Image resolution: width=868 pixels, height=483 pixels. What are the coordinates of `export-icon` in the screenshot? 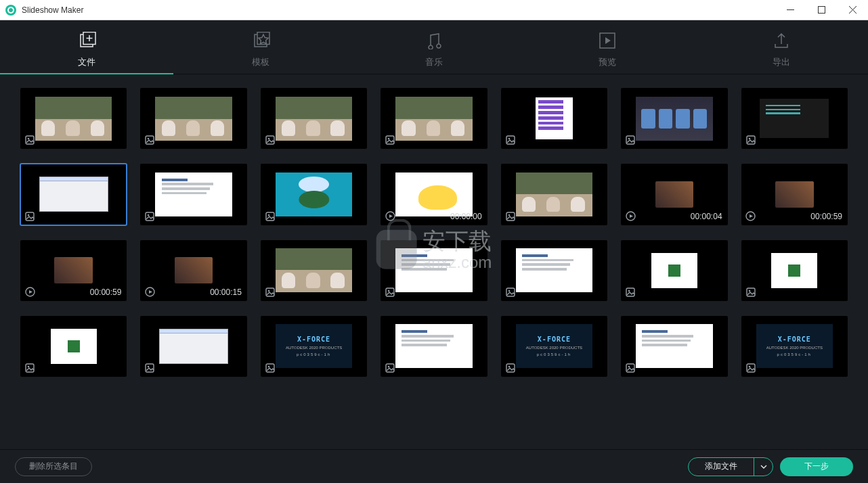 It's located at (781, 42).